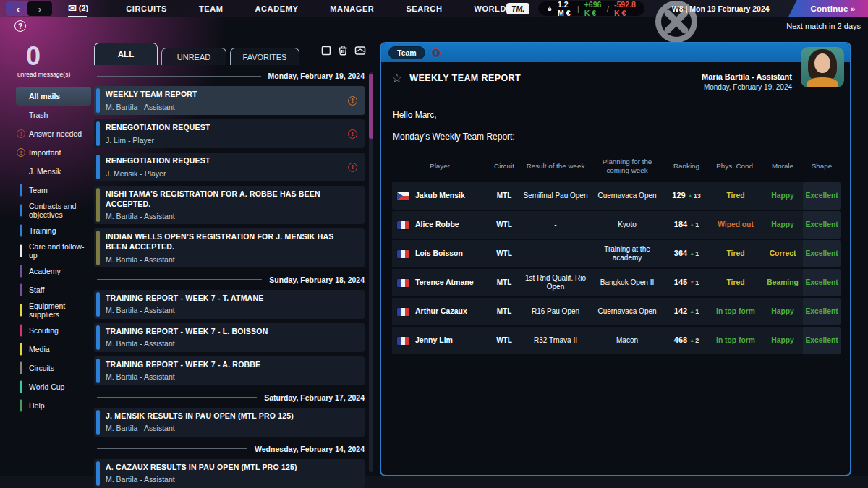 This screenshot has height=488, width=868. What do you see at coordinates (229, 338) in the screenshot?
I see `mail-item: TRAINING REPORT - WEEK 7 - L. BOISSONM. …` at bounding box center [229, 338].